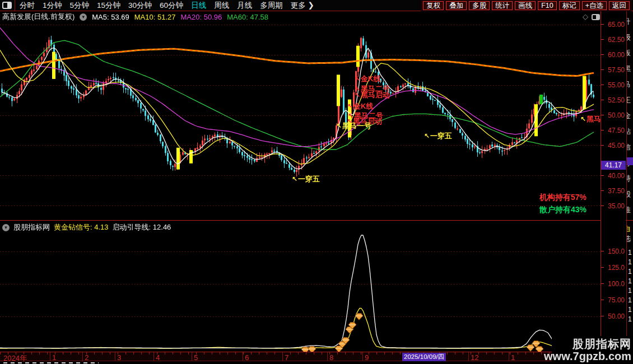 This screenshot has height=364, width=633. I want to click on action-button-2: 多股, so click(480, 6).